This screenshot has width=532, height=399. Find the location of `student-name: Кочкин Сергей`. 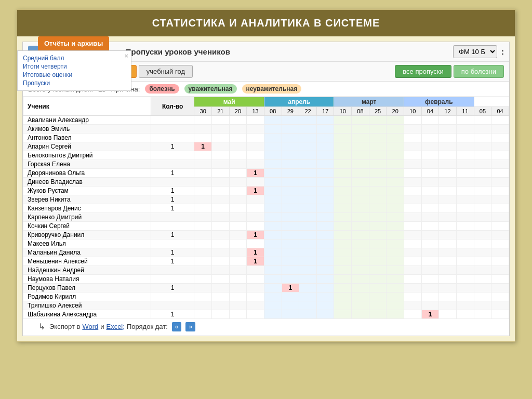

student-name: Кочкин Сергей is located at coordinates (87, 227).